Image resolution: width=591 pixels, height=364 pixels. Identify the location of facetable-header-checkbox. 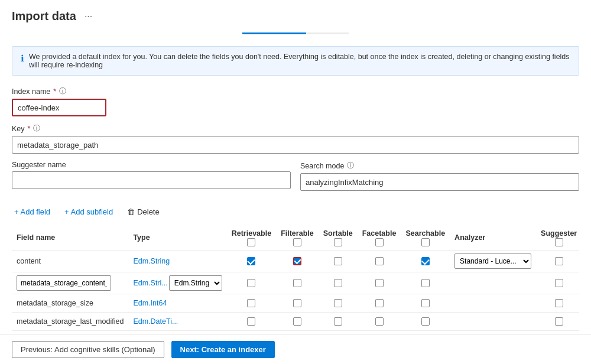
(379, 242).